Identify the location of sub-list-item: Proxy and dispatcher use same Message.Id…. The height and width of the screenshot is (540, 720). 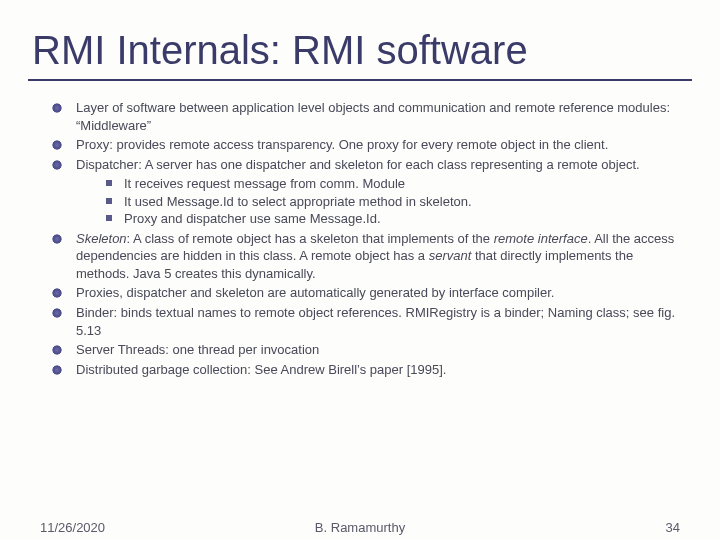
(397, 219).